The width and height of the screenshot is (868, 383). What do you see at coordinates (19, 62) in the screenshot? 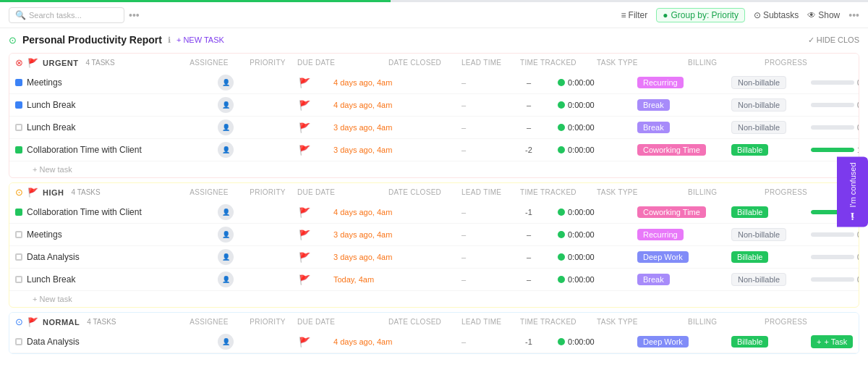
I see `urgent-circle-icon: ⊗` at bounding box center [19, 62].